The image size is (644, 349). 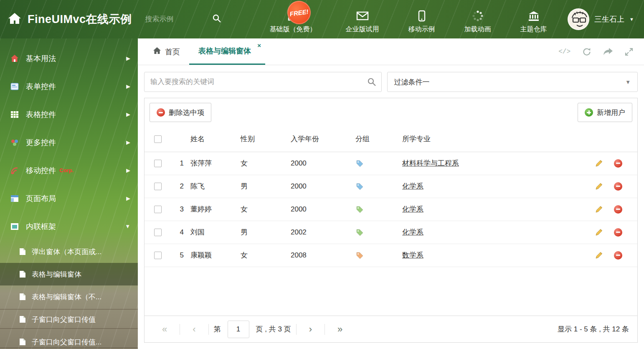 I want to click on nav-item-loading-animation: 加载动画, so click(x=478, y=19).